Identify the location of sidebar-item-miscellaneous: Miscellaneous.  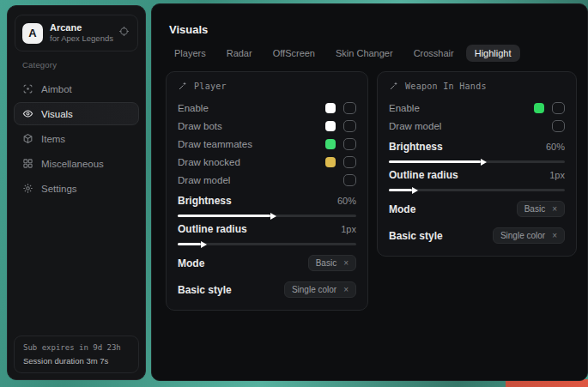
(76, 163).